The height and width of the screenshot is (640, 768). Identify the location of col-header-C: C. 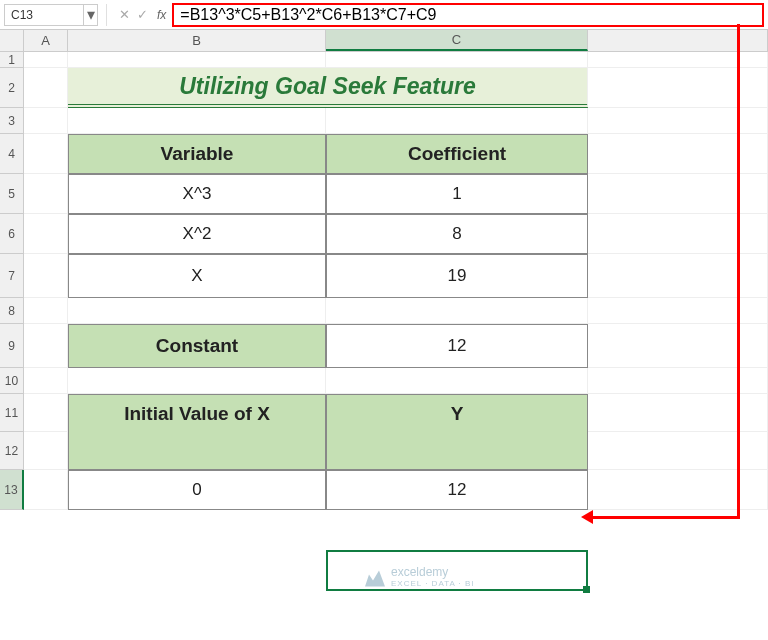
(457, 40).